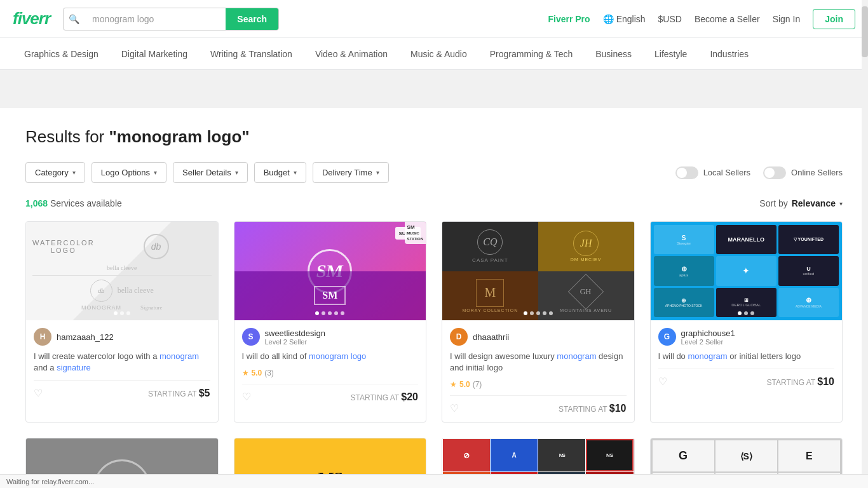 The image size is (868, 488). Describe the element at coordinates (671, 54) in the screenshot. I see `nav-item-lifestyle: Lifestyle` at that location.